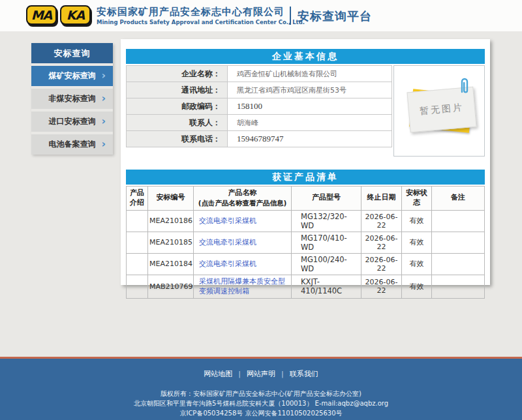 The width and height of the screenshot is (522, 420). I want to click on col-product-name: 产品名称 (点击产品名称查看产品信息), so click(243, 198).